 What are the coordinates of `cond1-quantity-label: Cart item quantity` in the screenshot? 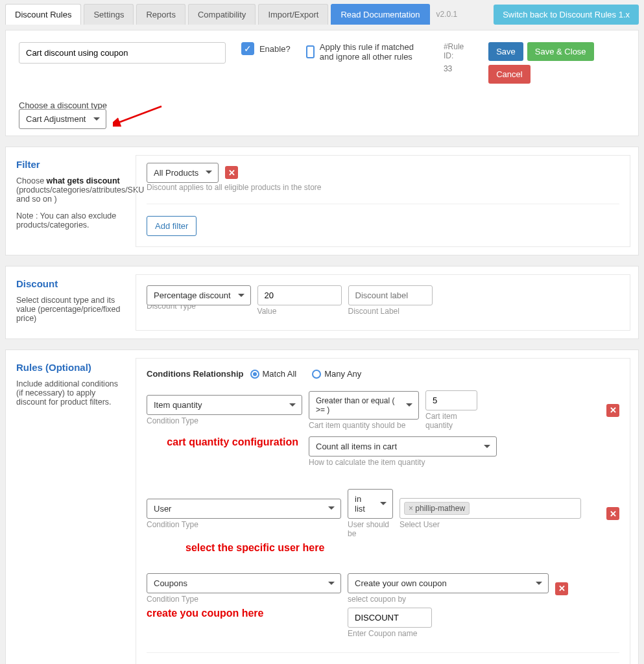 It's located at (451, 421).